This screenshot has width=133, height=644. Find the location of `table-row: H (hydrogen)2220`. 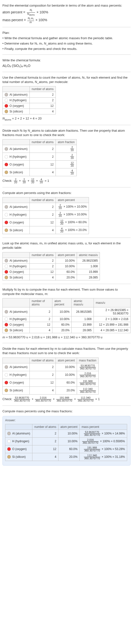

table-row: H (hydrogen)2220 is located at coordinates (40, 157).